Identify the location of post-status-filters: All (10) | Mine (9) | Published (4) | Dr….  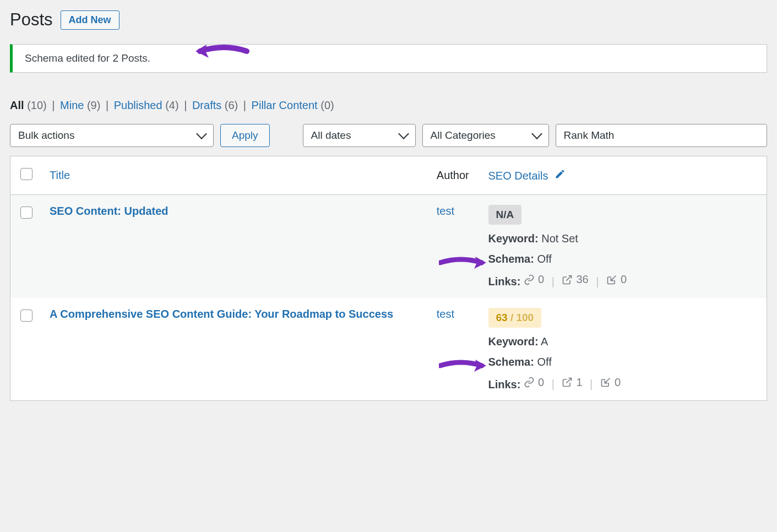
(389, 106).